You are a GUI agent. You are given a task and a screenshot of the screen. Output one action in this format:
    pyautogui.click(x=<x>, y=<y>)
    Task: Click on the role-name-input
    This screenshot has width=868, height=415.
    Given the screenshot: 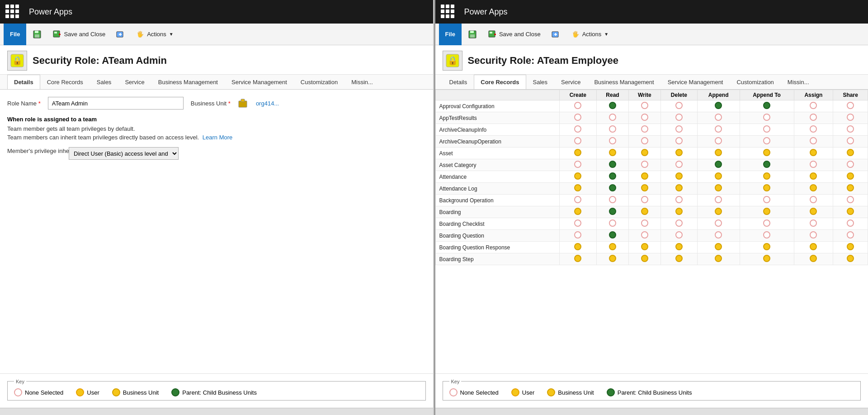 What is the action you would take?
    pyautogui.click(x=116, y=103)
    